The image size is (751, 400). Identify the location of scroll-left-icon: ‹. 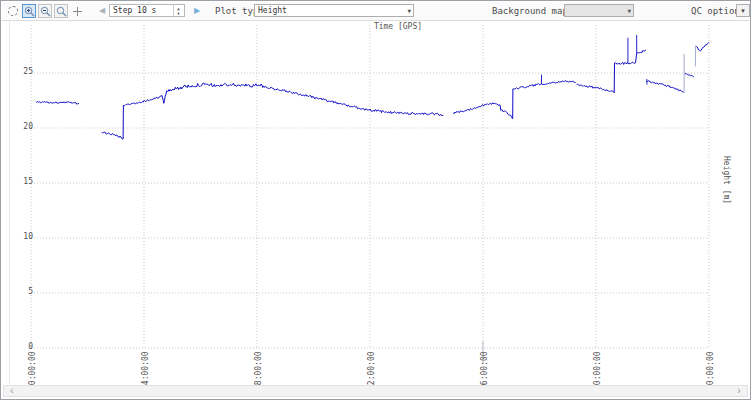
(12, 391).